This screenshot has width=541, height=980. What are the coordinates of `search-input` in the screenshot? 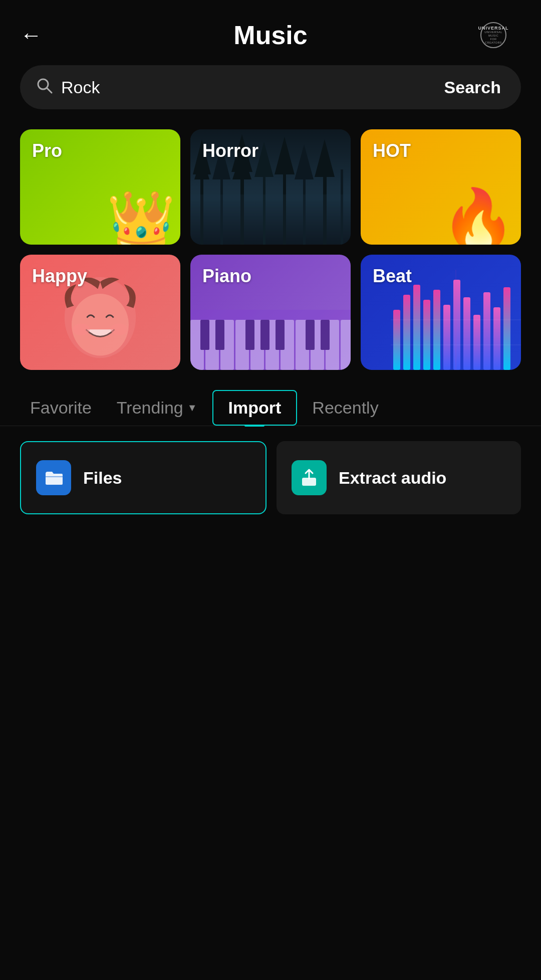 It's located at (241, 87).